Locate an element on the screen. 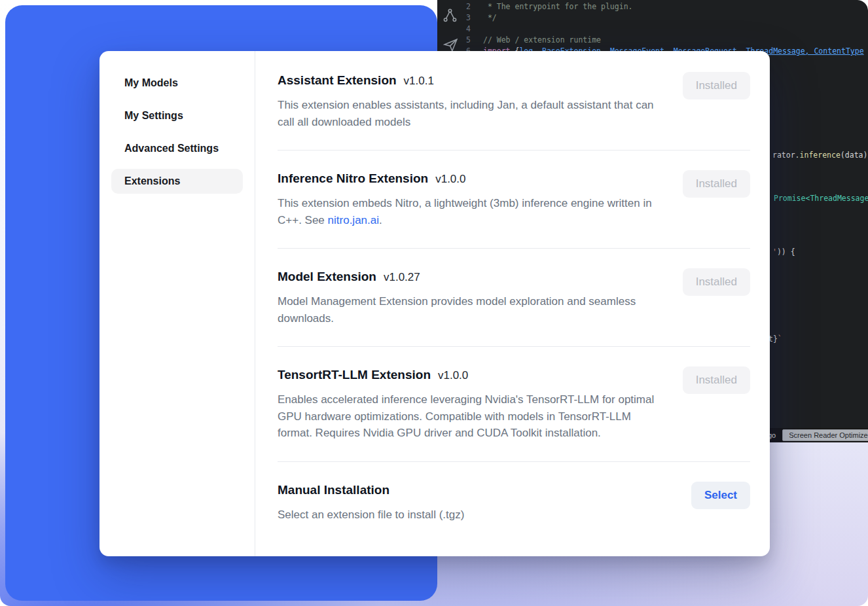 The image size is (868, 606). extension-title: Inference Nitro Extension is located at coordinates (353, 179).